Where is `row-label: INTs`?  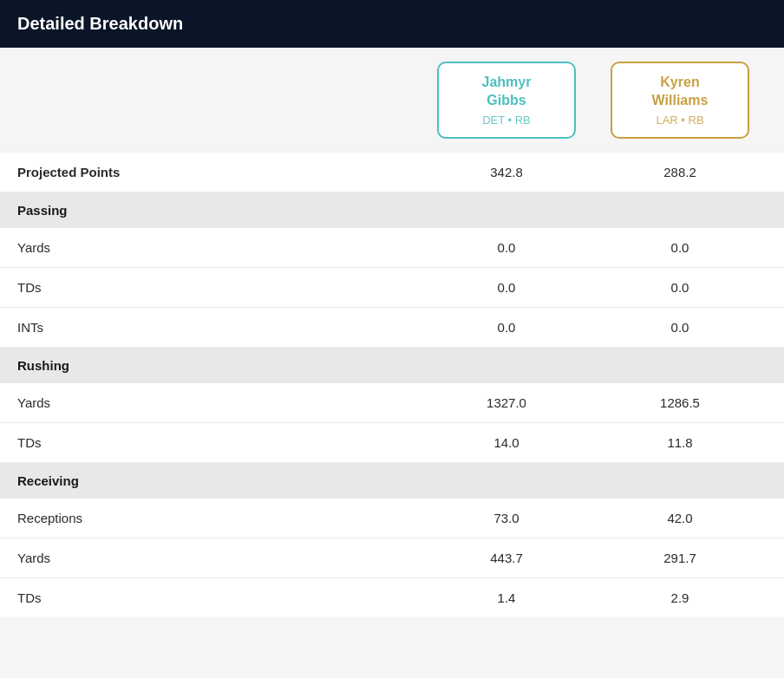
row-label: INTs is located at coordinates (219, 328).